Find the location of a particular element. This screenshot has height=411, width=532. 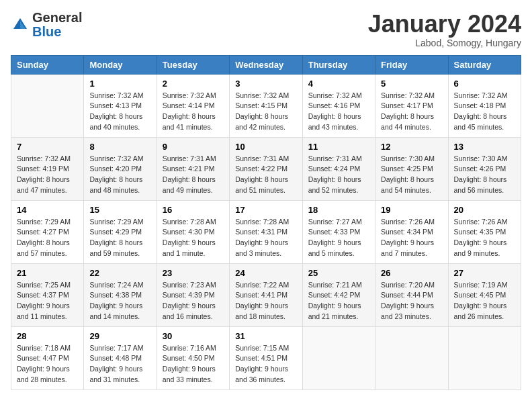

calendar-cell: 18Sunrise: 7:27 AMSunset: 4:33 PMDayligh… is located at coordinates (339, 232).